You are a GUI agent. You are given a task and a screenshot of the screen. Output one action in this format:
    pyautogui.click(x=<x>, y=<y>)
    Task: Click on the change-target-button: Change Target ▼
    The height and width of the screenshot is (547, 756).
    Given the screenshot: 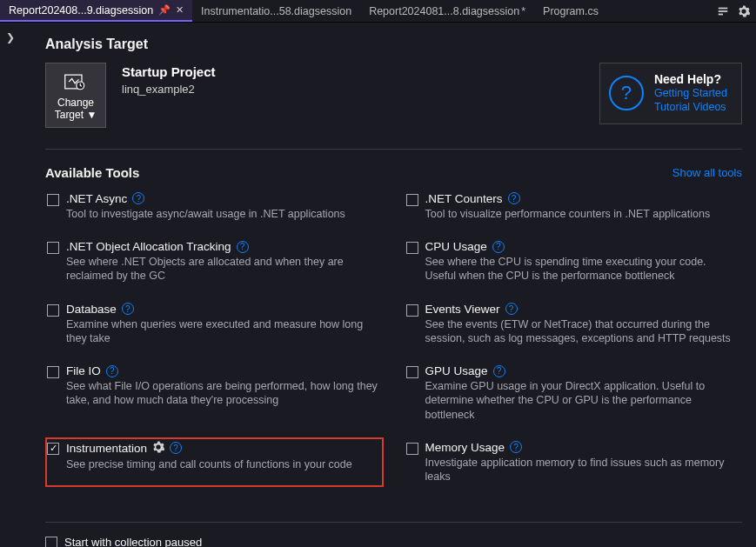 What is the action you would take?
    pyautogui.click(x=76, y=96)
    